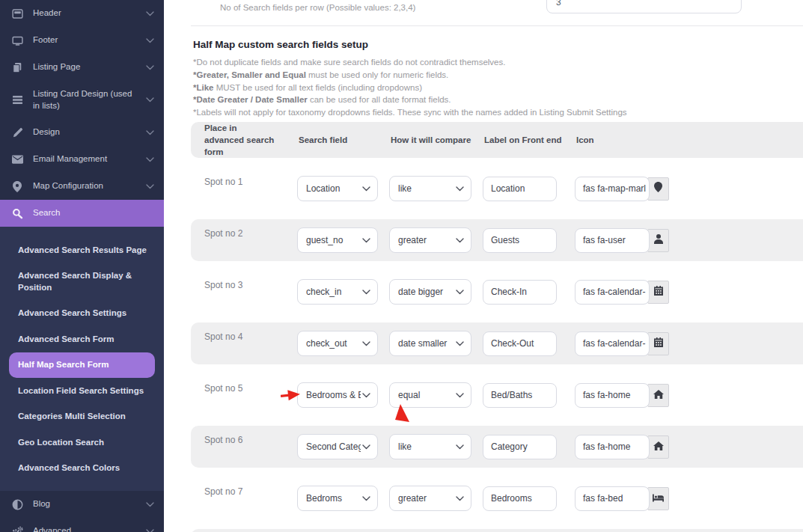 This screenshot has height=532, width=803. I want to click on setup-notes: *Do not duplicate fields and make sure s…, so click(498, 88).